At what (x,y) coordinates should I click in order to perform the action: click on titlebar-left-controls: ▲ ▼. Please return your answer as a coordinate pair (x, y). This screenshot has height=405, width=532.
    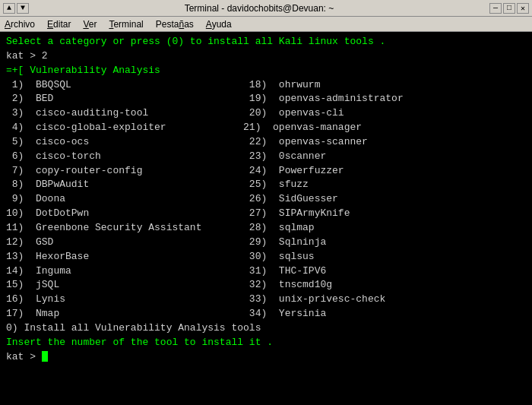
    Looking at the image, I should click on (16, 8).